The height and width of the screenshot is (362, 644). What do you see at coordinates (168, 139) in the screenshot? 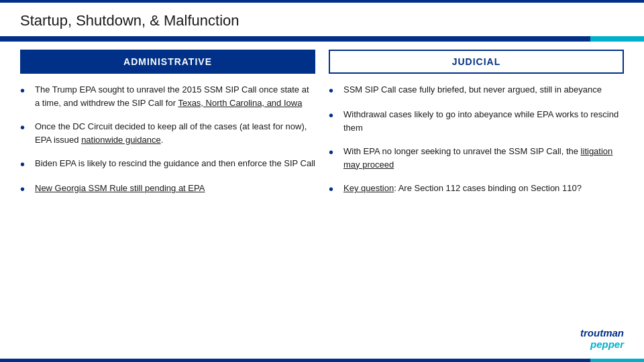
I see `admin-bullet-list: • The Trump EPA sought to unravel the 20…` at bounding box center [168, 139].